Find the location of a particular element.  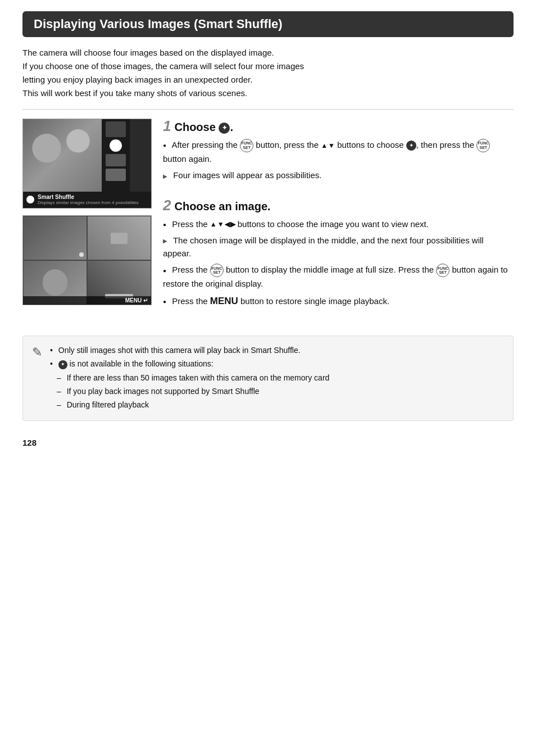

func-label-top-3: FUNC is located at coordinates (217, 269).